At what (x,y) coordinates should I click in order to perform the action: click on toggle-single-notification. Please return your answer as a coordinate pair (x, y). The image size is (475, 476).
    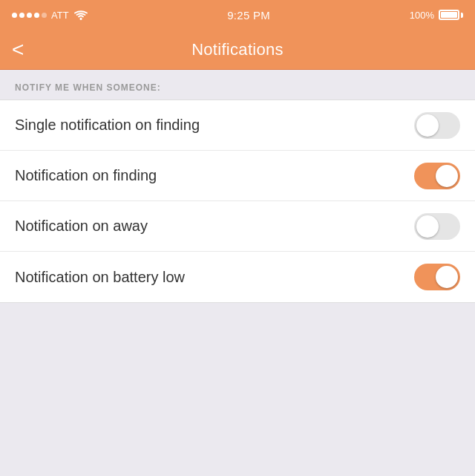
    Looking at the image, I should click on (437, 125).